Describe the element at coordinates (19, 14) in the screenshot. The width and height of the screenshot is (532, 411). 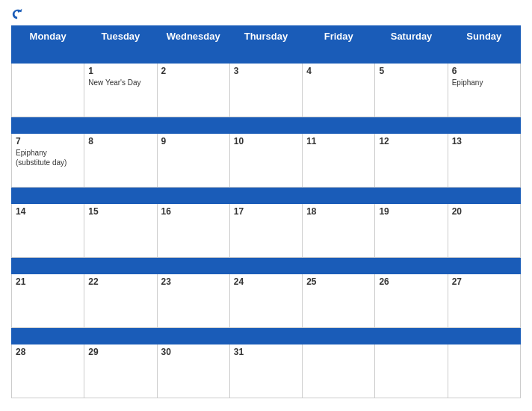
I see `logo` at that location.